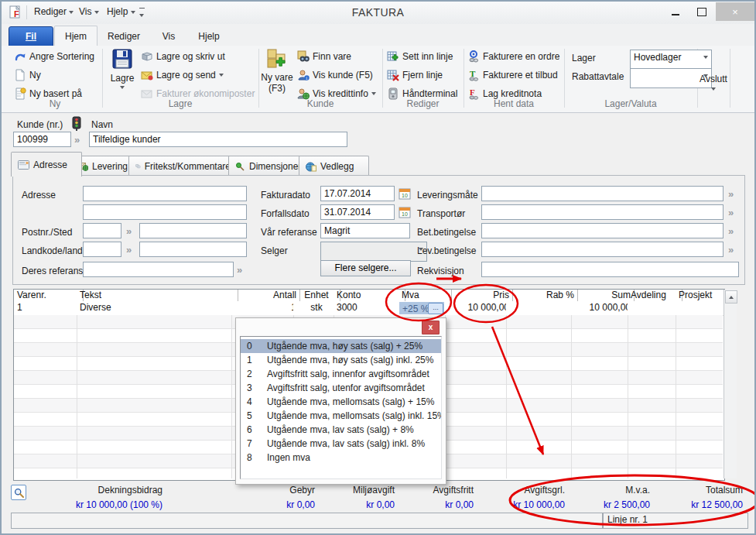 This screenshot has height=535, width=756. What do you see at coordinates (184, 166) in the screenshot?
I see `tab-fritekst-kommentarer: Fritekst/Kommentarer` at bounding box center [184, 166].